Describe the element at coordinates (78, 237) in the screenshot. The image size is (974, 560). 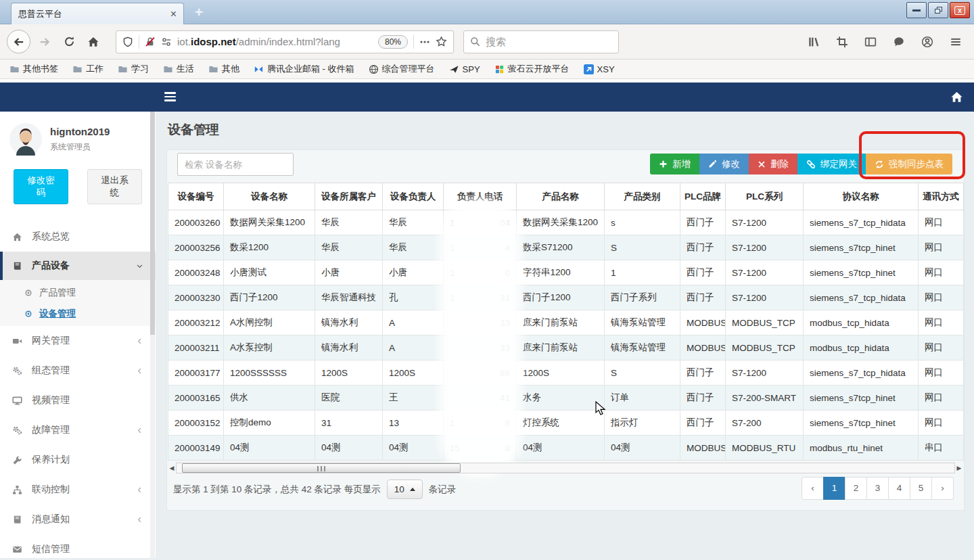
I see `sidebar-item: 系统总览` at that location.